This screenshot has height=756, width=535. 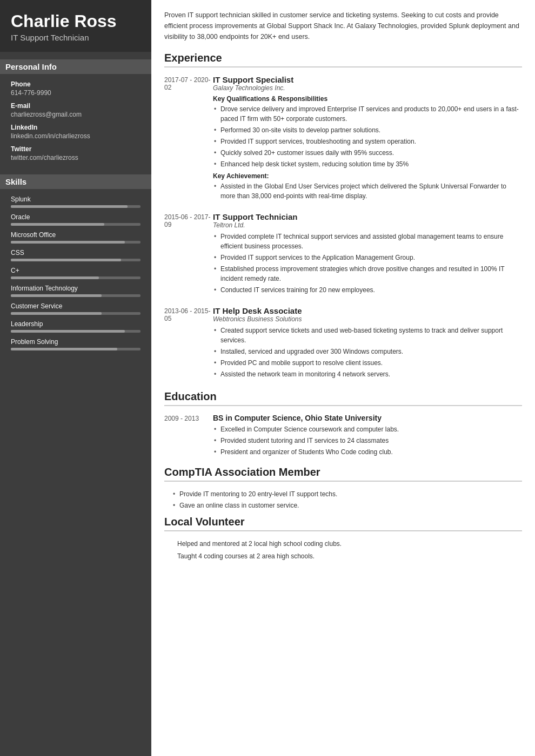 What do you see at coordinates (367, 352) in the screenshot?
I see `bullet-item: Installed, serviced and upgraded over 30…` at bounding box center [367, 352].